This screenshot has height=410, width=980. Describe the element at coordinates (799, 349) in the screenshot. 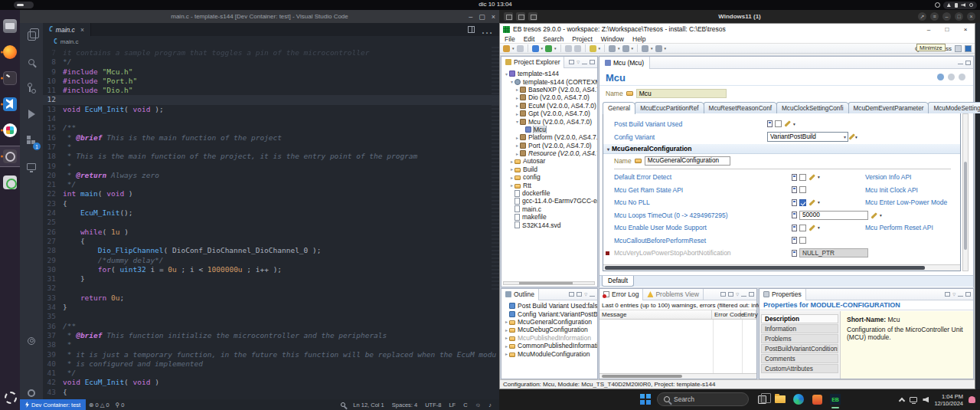

I see `properties-nav-postbuildvariantconditions: PostBuildVariantConditions` at that location.